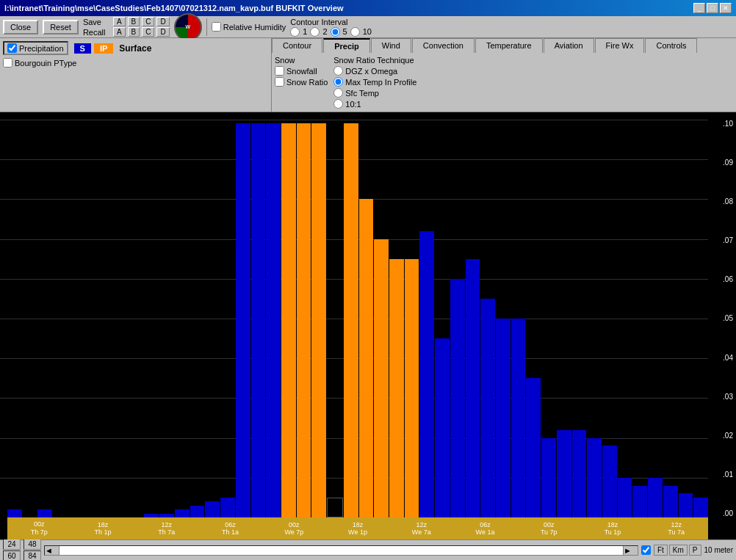  What do you see at coordinates (726, 8) in the screenshot?
I see `close-button: ✕` at bounding box center [726, 8].